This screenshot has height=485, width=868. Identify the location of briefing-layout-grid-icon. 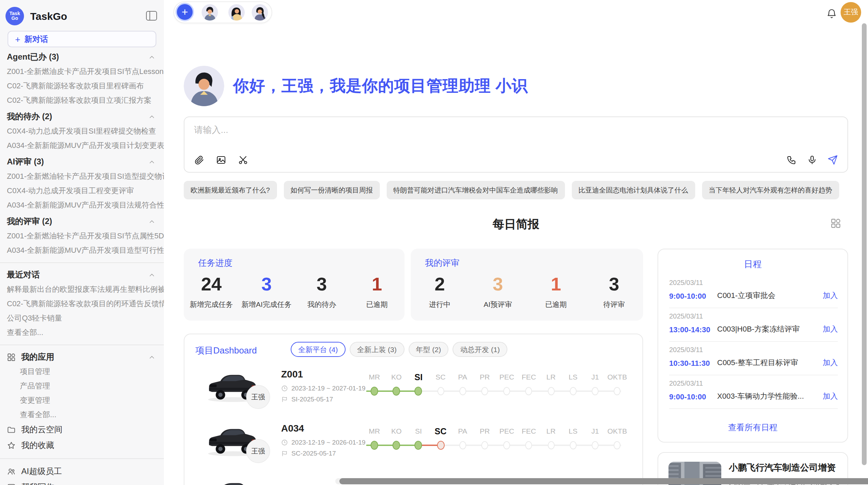
(836, 223).